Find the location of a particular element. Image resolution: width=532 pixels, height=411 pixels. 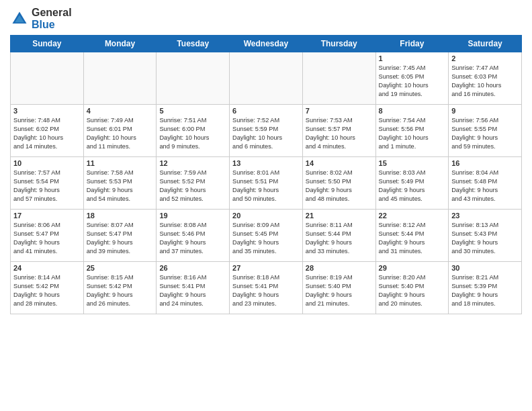

logo-icon is located at coordinates (19, 19).